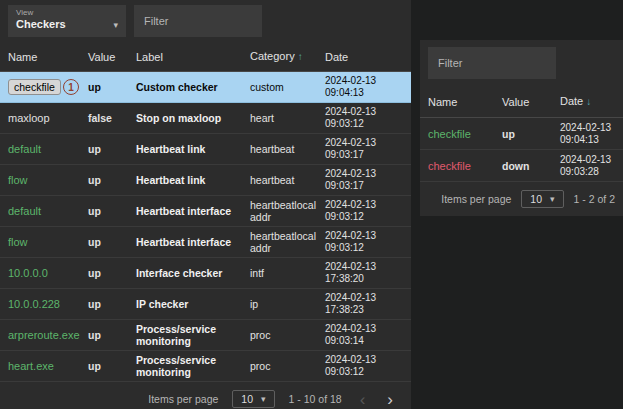 The width and height of the screenshot is (623, 409). What do you see at coordinates (34, 87) in the screenshot?
I see `selected-name-chip: checkfile` at bounding box center [34, 87].